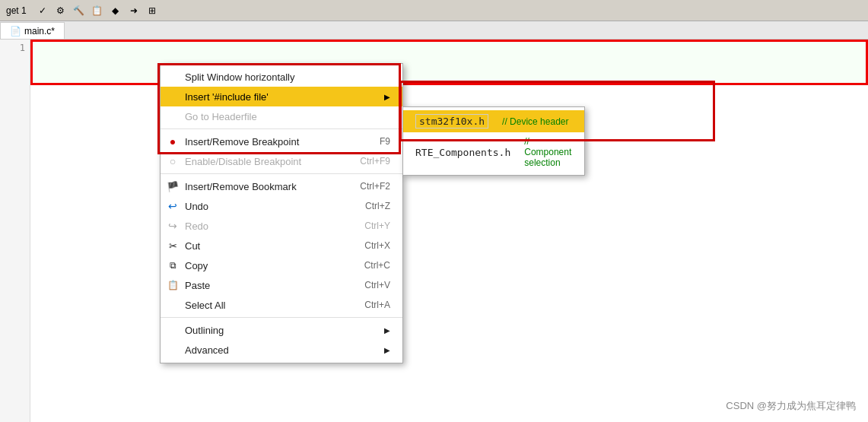 Image resolution: width=868 pixels, height=422 pixels. What do you see at coordinates (79, 11) in the screenshot?
I see `build-icon: 🔨` at bounding box center [79, 11].